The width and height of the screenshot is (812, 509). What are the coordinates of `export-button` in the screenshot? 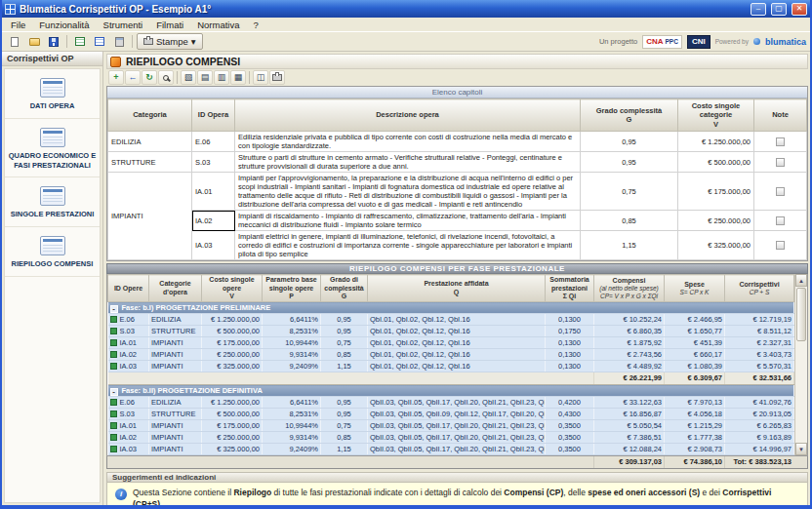 It's located at (80, 41).